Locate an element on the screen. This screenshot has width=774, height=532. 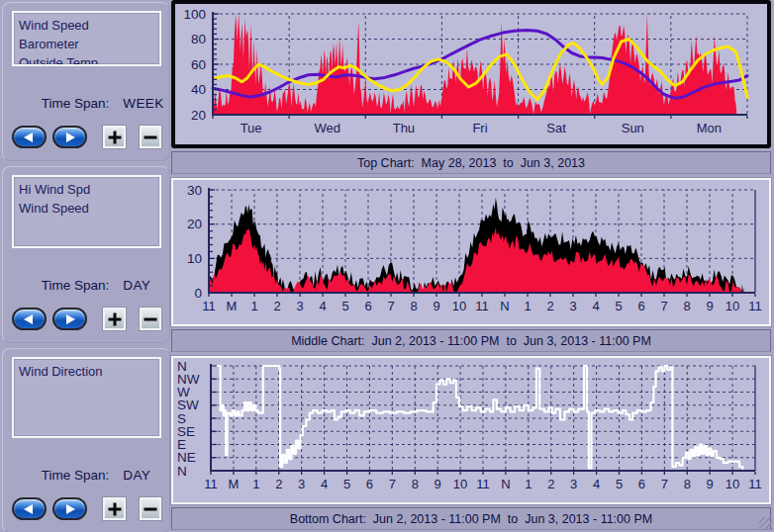
svg-text: Sun is located at coordinates (633, 129).